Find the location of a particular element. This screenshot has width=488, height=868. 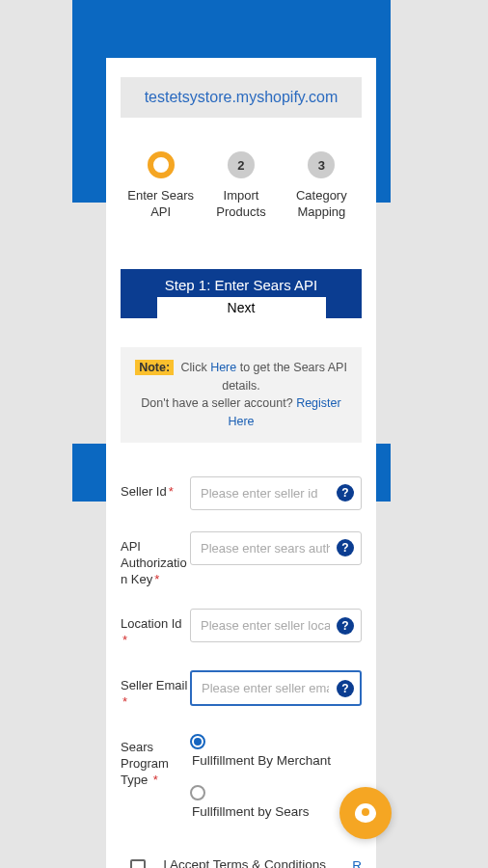

row-seller-email: Seller Email * ? is located at coordinates (241, 691).